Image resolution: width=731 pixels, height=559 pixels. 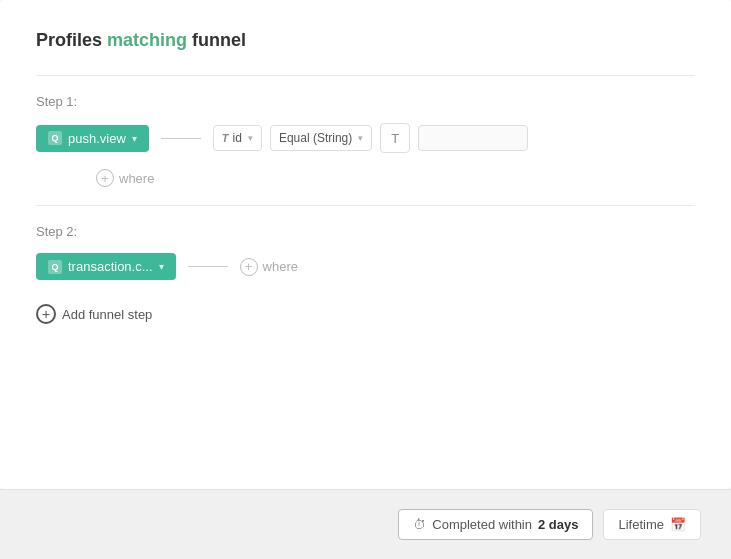 What do you see at coordinates (496, 524) in the screenshot?
I see `completed-within-button: ⏱ Completed within 2 days` at bounding box center [496, 524].